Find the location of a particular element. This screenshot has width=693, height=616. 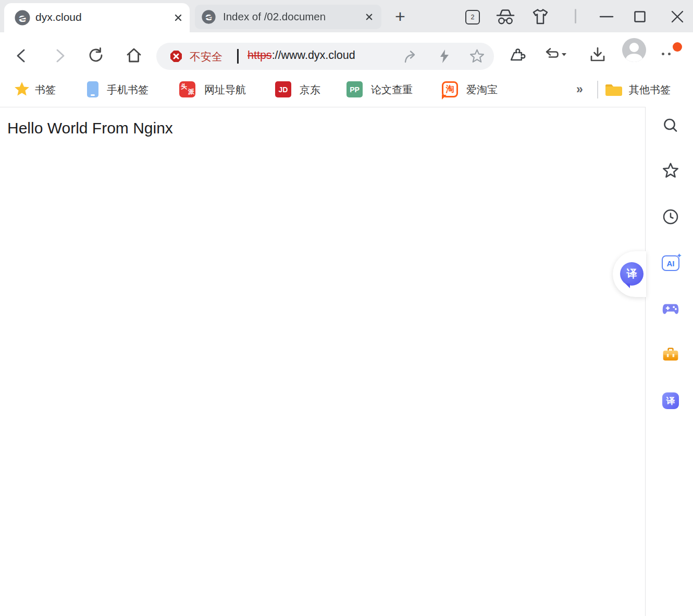

bookmark-label: 京东 is located at coordinates (310, 90).